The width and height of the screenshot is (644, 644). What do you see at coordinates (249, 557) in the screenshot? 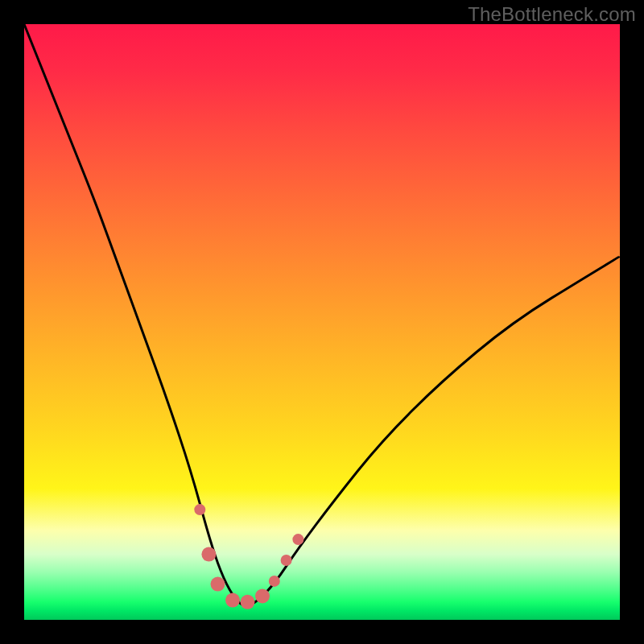
I see `curve-markers` at bounding box center [249, 557].